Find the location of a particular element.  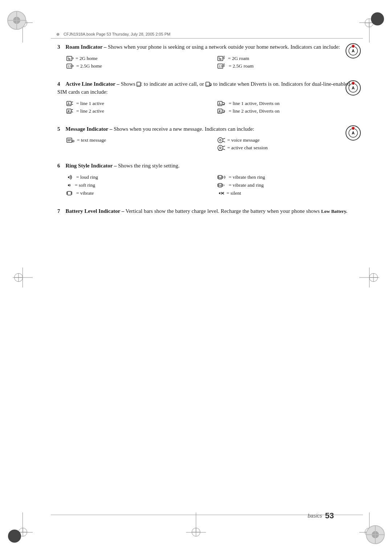

section-7-heading: 7 Battery Level Indicator – Vertical bar… is located at coordinates (208, 211).